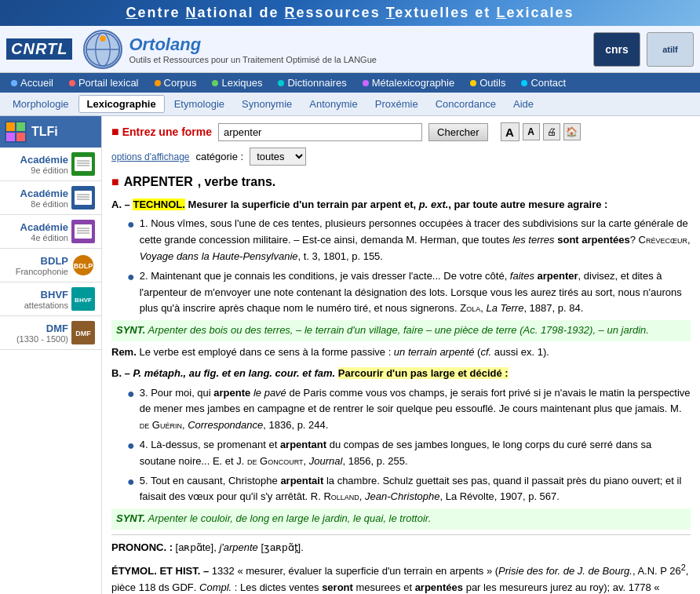  Describe the element at coordinates (215, 83) in the screenshot. I see `nav-dot-lexiques` at that location.